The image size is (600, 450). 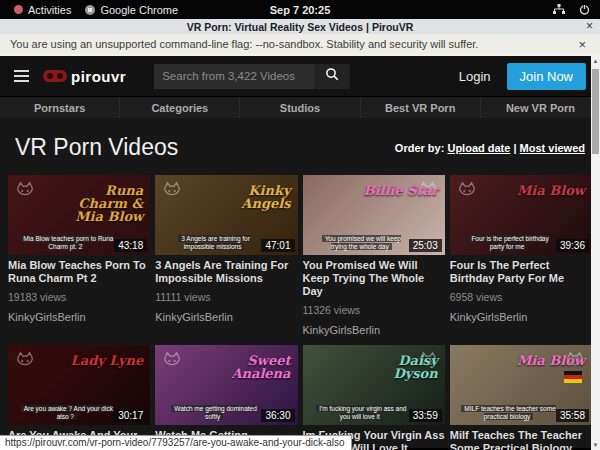 I want to click on order-by-label: Order by:, so click(x=420, y=148).